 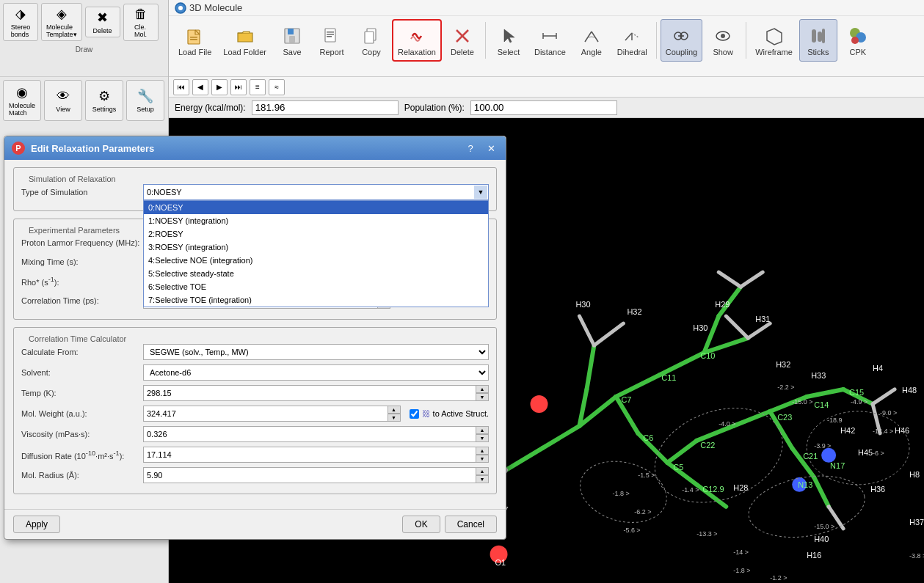 What do you see at coordinates (509, 40) in the screenshot?
I see `select-btn: Select` at bounding box center [509, 40].